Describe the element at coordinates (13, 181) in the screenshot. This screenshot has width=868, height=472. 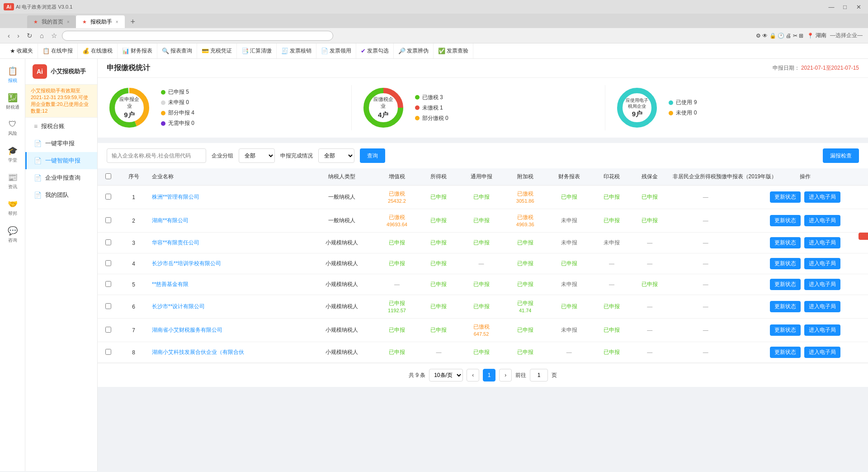
I see `sidebar-item-info: 📰 资讯` at that location.